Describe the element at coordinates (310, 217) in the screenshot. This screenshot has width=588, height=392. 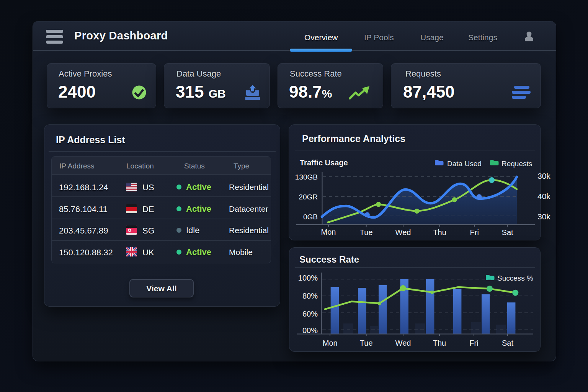
I see `svg-text: 0GB` at that location.